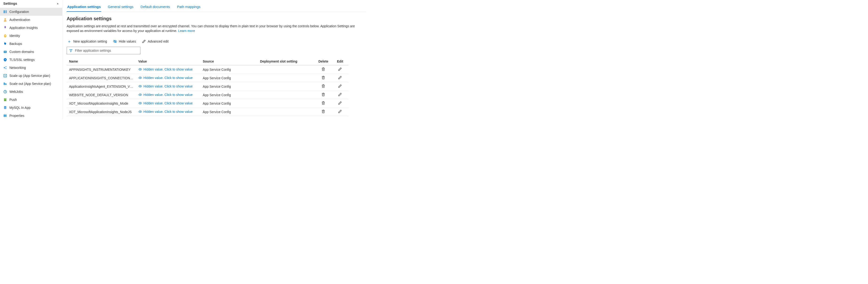  I want to click on col-value: Value, so click(168, 61).